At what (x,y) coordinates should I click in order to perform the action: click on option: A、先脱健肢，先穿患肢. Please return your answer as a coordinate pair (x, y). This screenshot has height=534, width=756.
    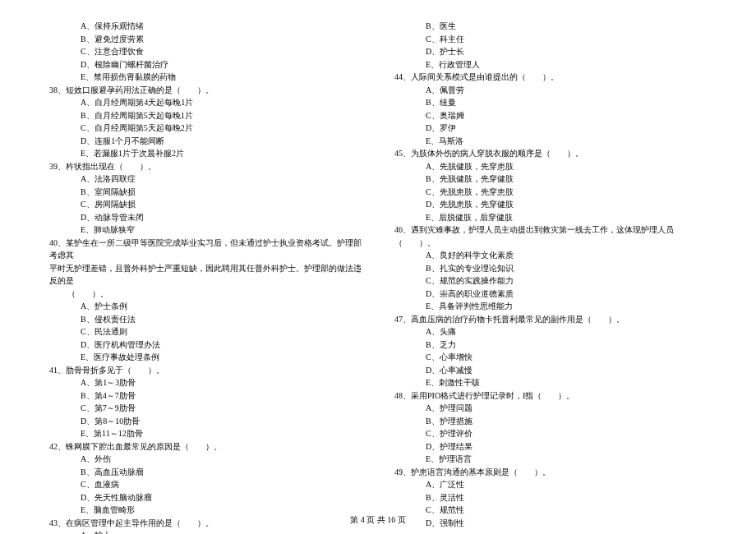
    Looking at the image, I should click on (551, 167).